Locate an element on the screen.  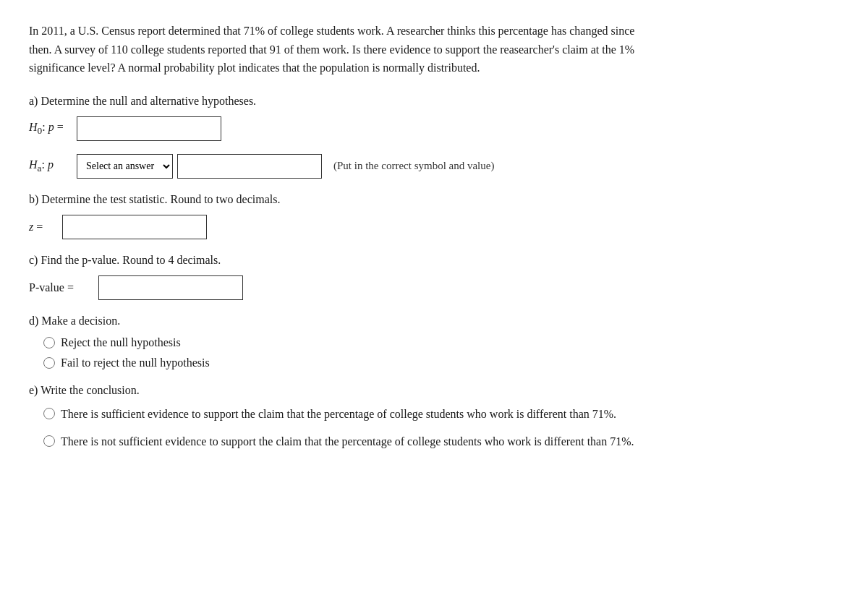
part-b-section: b) Determine the test statistic. Round t… is located at coordinates (434, 216).